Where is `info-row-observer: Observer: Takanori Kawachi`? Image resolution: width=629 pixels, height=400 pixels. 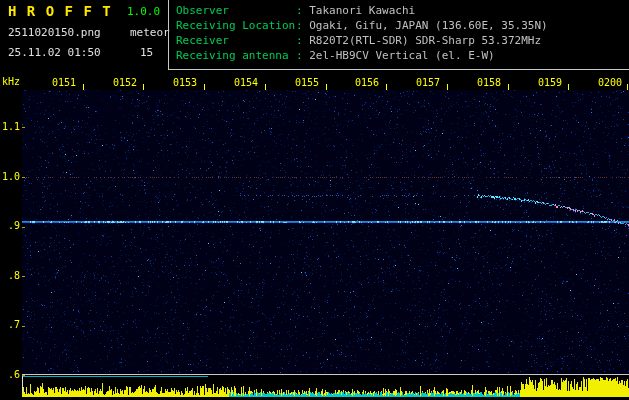 info-row-observer: Observer: Takanori Kawachi is located at coordinates (362, 12).